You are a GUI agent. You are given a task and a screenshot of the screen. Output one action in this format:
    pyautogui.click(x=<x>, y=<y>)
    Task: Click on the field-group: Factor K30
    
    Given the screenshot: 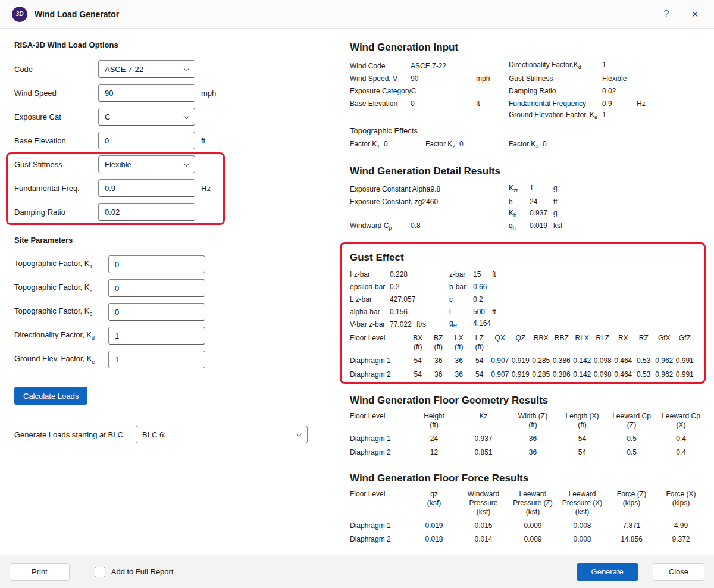 What is the action you would take?
    pyautogui.click(x=528, y=145)
    